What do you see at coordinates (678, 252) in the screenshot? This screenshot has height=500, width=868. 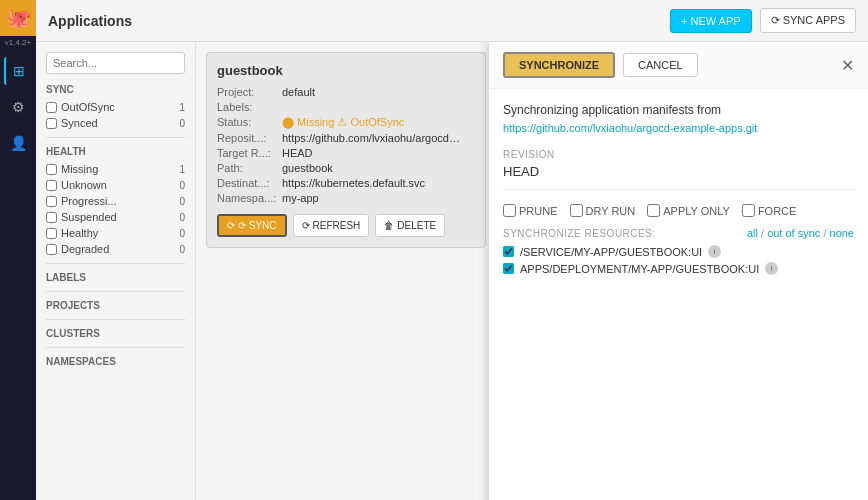 I see `resource-item-service: /SERVICE/MY-APP/GUESTBOOK:UI i` at bounding box center [678, 252].